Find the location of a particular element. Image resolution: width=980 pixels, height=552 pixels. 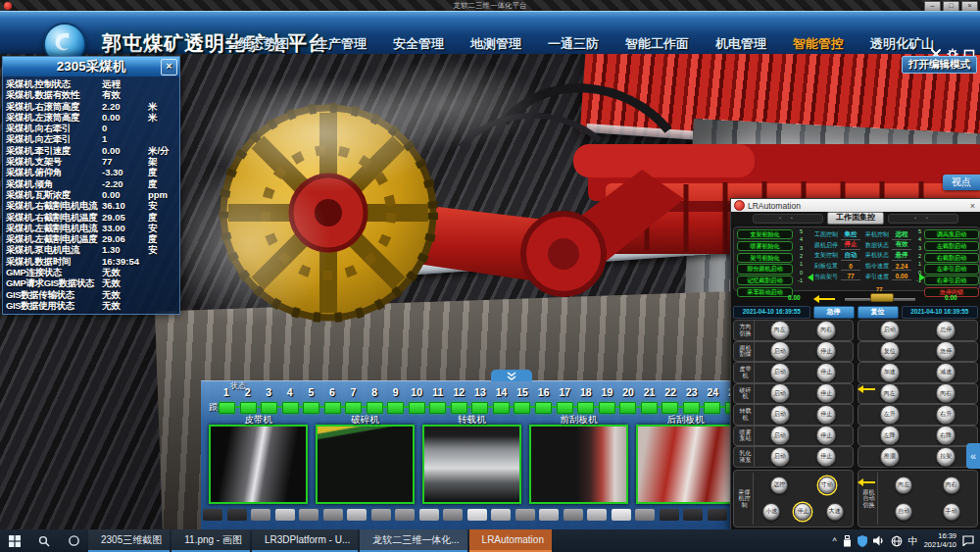

round-button: 减速 is located at coordinates (946, 373).